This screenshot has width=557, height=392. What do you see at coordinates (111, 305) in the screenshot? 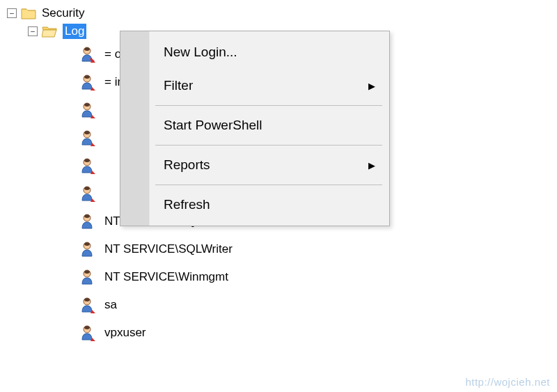
I see `login-name: sa` at bounding box center [111, 305].